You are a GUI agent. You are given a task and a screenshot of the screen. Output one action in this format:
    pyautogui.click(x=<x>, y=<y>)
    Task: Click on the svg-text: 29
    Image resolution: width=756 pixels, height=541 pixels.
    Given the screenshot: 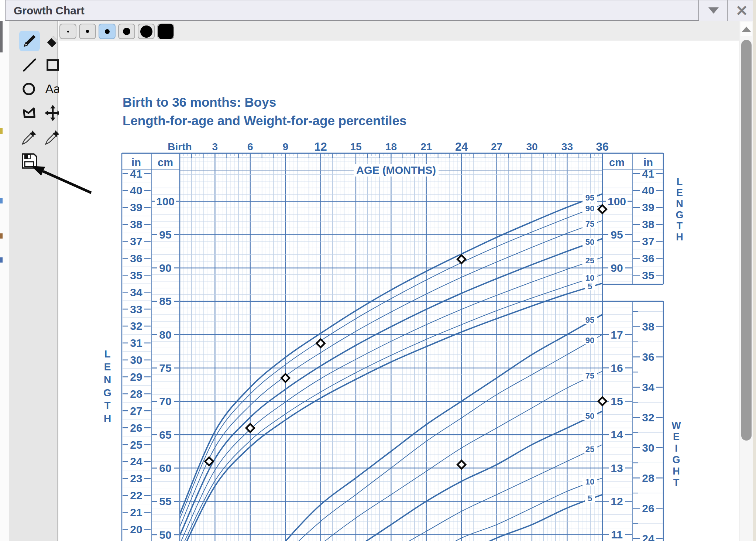 What is the action you would take?
    pyautogui.click(x=136, y=377)
    